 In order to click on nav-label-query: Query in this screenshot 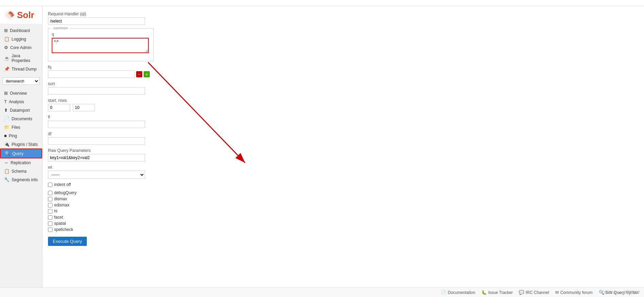, I will do `click(18, 154)`.